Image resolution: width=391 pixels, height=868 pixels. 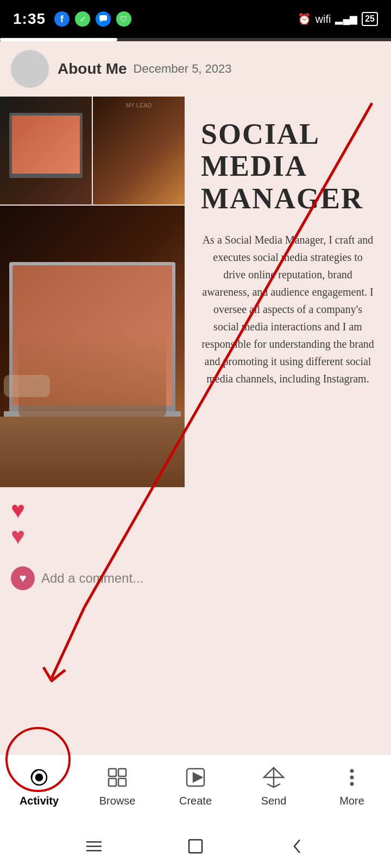 I want to click on nav-label-activity: Activity, so click(x=39, y=801).